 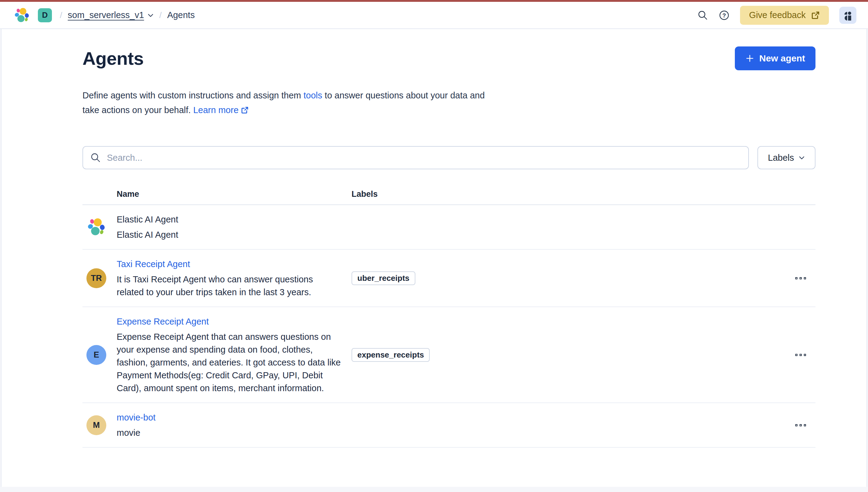 I want to click on apps-icon, so click(x=848, y=15).